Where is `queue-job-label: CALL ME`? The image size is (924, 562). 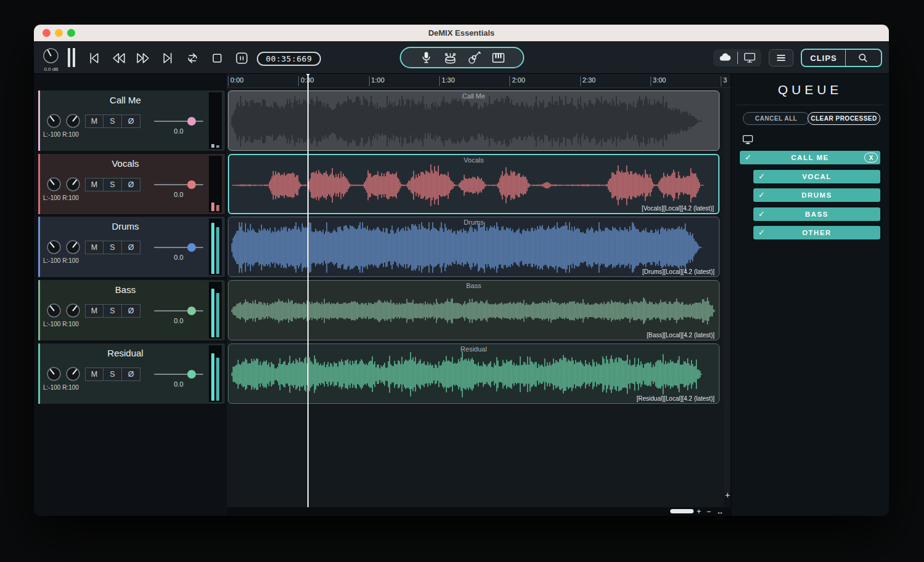
queue-job-label: CALL ME is located at coordinates (810, 158).